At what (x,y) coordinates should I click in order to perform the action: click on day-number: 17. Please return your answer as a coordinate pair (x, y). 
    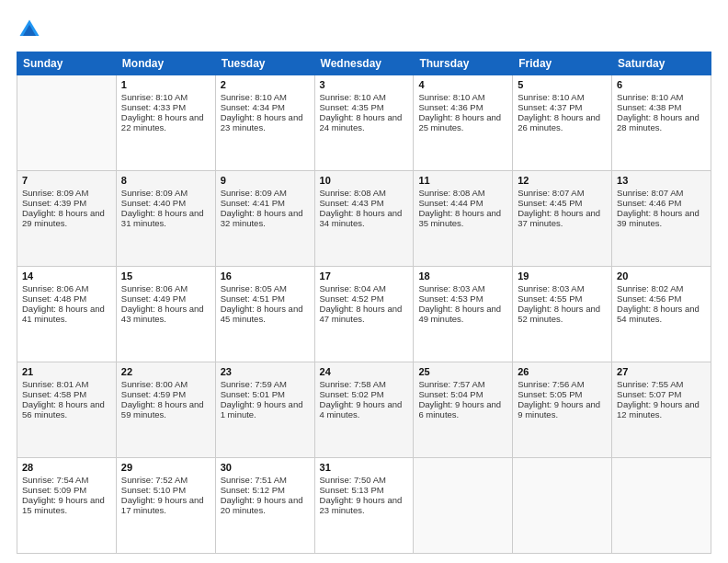
    Looking at the image, I should click on (364, 276).